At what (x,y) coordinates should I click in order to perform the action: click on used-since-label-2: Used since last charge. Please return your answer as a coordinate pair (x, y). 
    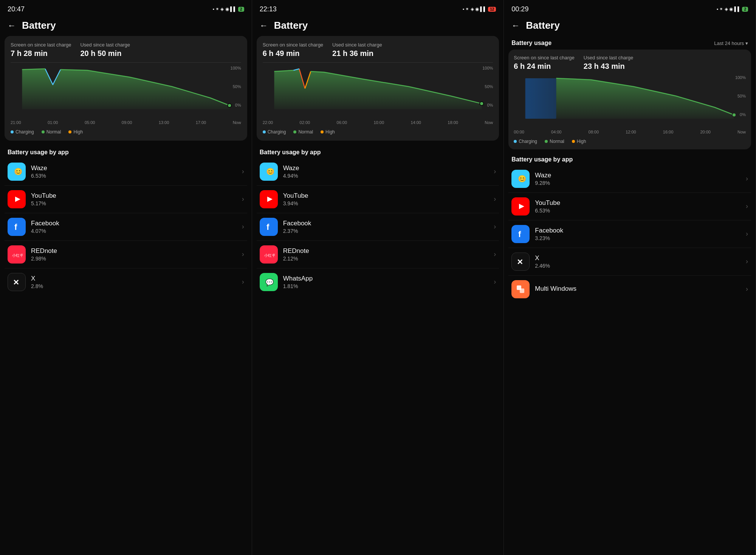
    Looking at the image, I should click on (357, 45).